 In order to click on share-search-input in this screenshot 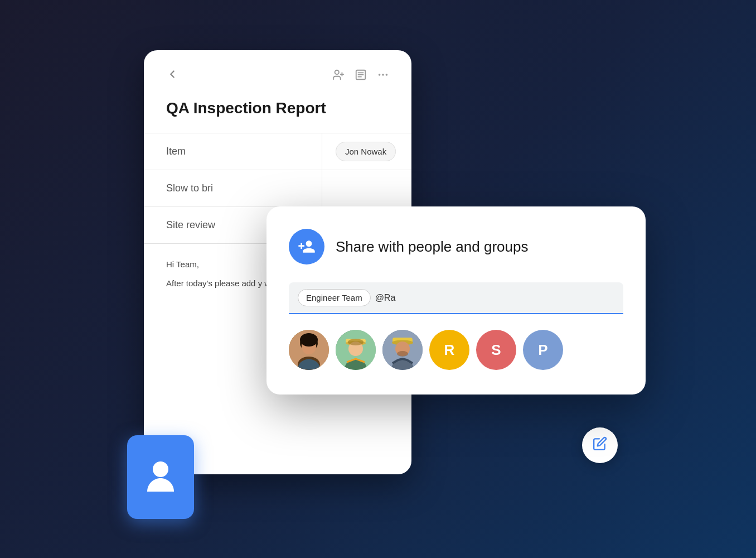, I will do `click(495, 298)`.